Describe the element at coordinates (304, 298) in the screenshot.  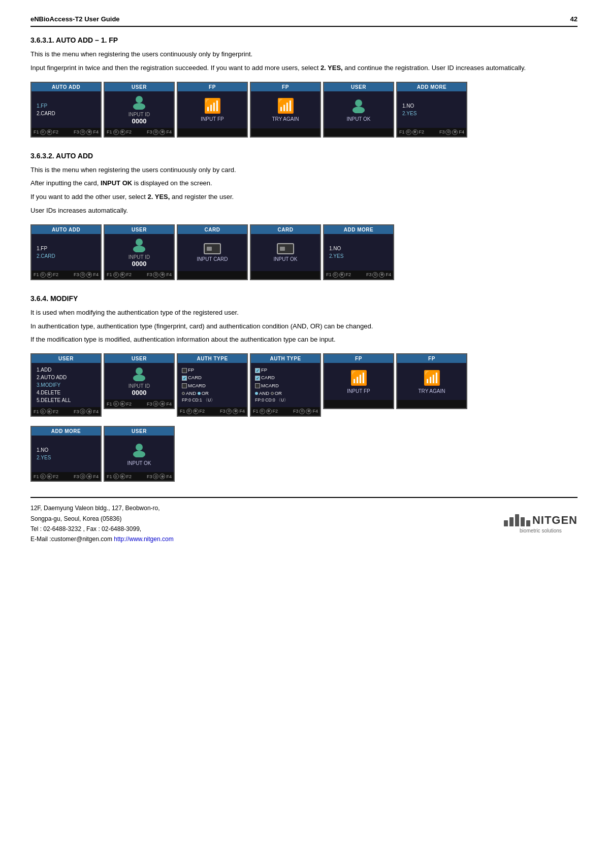
I see `section-heading-3: 3.6.4. MODIFY` at that location.